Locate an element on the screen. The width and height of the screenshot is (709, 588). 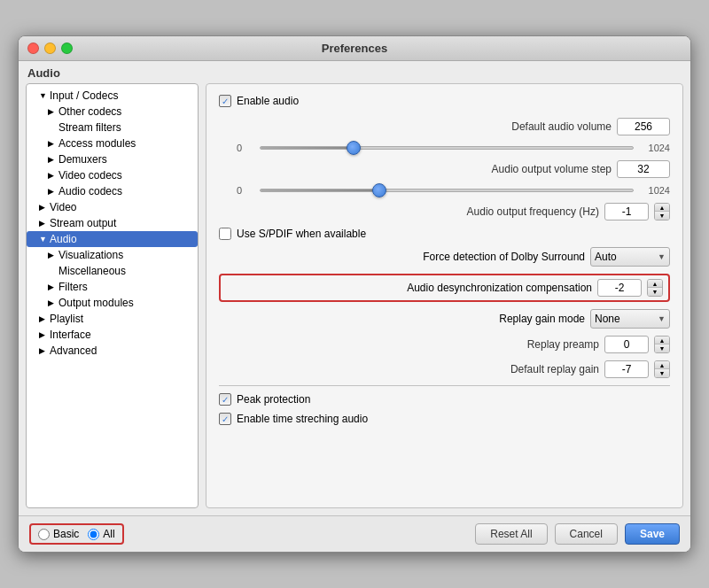
audio-desync-input is located at coordinates (619, 288).